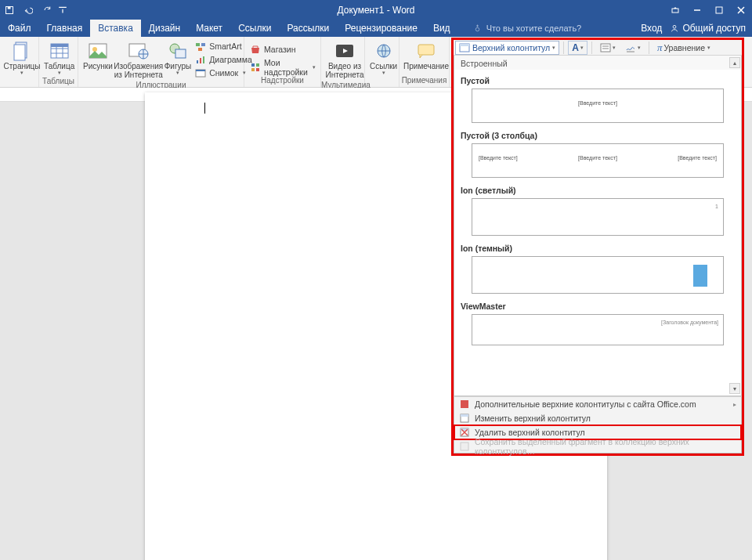 This screenshot has height=560, width=752. I want to click on tmpl-ion-light: 1, so click(598, 217).